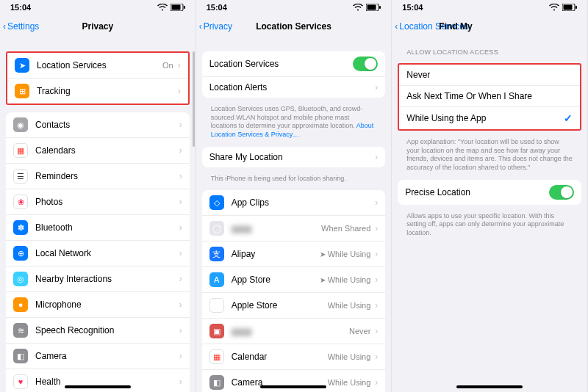  What do you see at coordinates (98, 125) in the screenshot?
I see `row-contacts: ◉Contacts›` at bounding box center [98, 125].